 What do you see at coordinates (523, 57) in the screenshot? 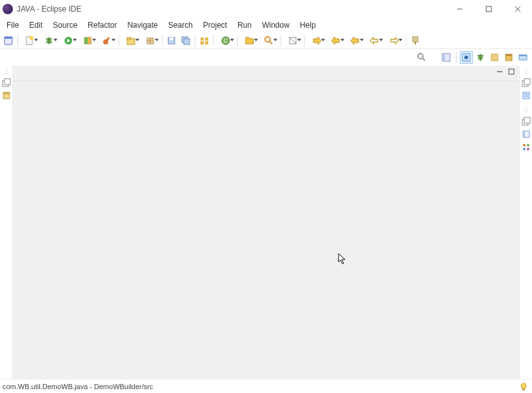
I see `javaee-perspective-button` at bounding box center [523, 57].